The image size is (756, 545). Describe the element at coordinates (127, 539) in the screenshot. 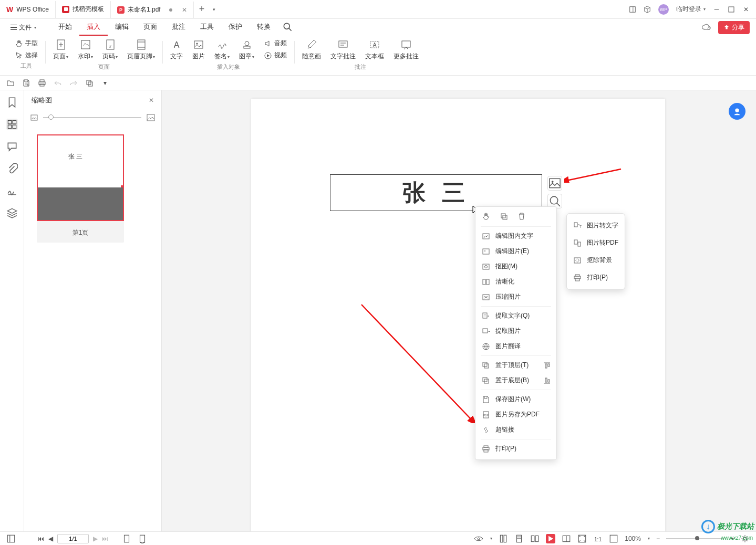

I see `view-mode-1-icon` at that location.